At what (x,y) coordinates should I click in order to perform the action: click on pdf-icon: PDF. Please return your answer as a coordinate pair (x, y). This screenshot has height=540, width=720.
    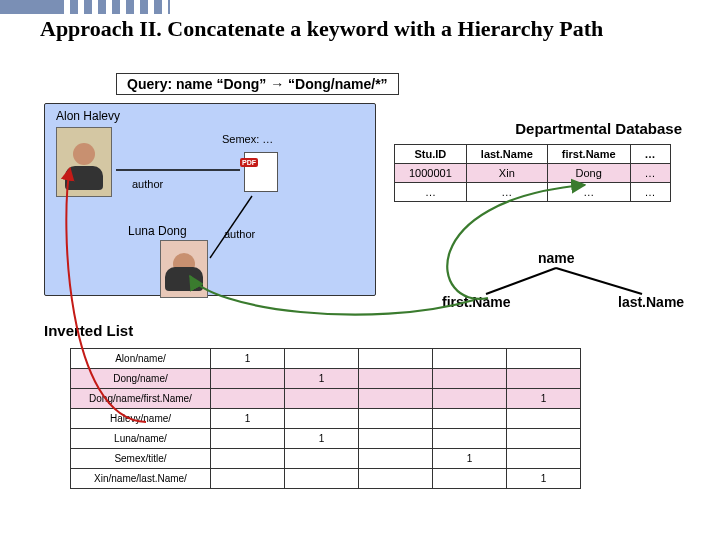
    Looking at the image, I should click on (261, 172).